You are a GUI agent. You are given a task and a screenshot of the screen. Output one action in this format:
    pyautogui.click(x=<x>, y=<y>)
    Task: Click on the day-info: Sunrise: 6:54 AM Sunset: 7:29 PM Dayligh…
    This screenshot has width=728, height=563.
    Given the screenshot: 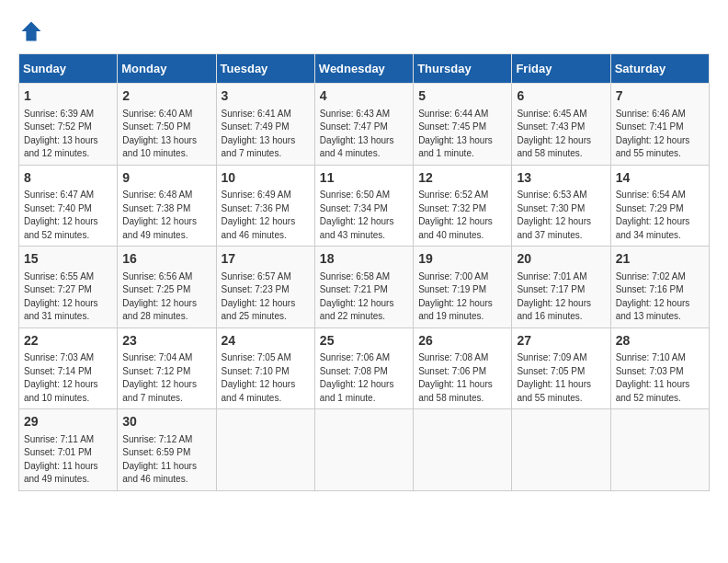 What is the action you would take?
    pyautogui.click(x=660, y=215)
    